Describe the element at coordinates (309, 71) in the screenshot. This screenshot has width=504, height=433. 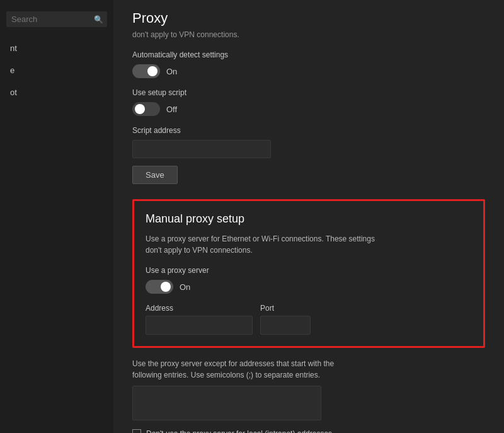
I see `auto-detect-toggle-row: On` at that location.